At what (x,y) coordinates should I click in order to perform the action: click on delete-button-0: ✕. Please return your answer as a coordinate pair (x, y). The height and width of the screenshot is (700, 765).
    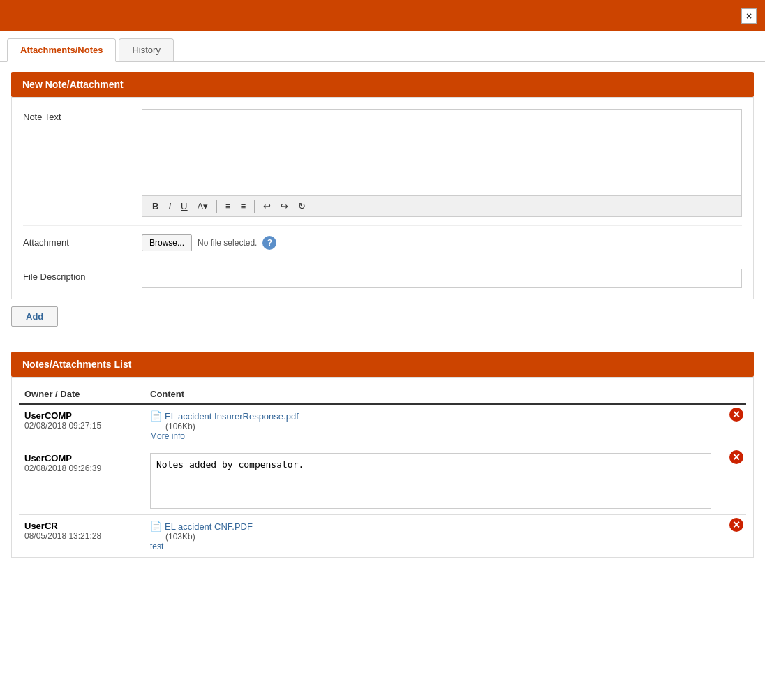
    Looking at the image, I should click on (736, 415).